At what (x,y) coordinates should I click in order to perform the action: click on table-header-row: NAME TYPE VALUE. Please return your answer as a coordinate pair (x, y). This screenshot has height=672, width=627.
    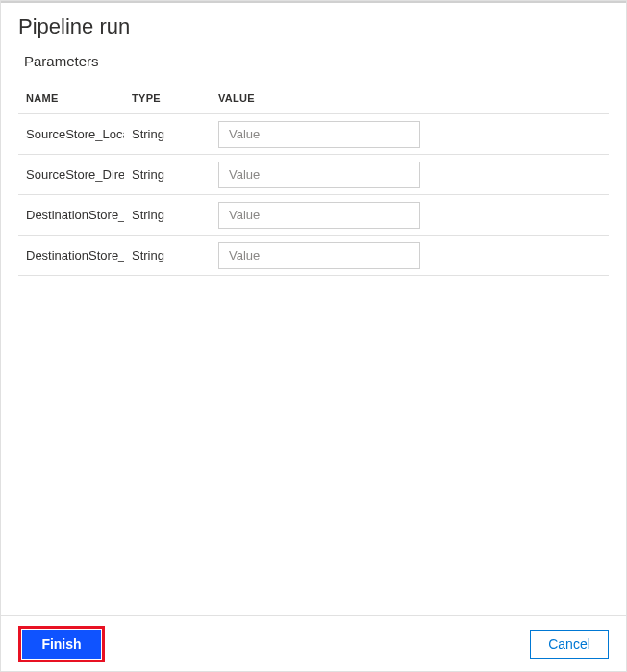
    Looking at the image, I should click on (314, 98).